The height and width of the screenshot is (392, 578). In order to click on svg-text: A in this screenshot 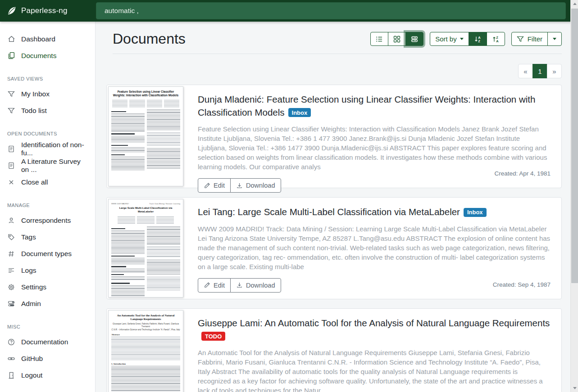, I will do `click(497, 41)`.